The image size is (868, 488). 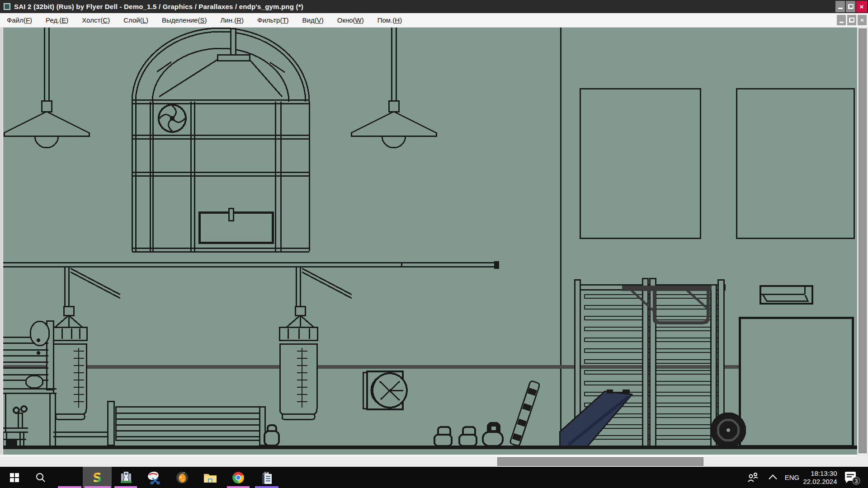 What do you see at coordinates (182, 477) in the screenshot?
I see `taskbar-fl-button` at bounding box center [182, 477].